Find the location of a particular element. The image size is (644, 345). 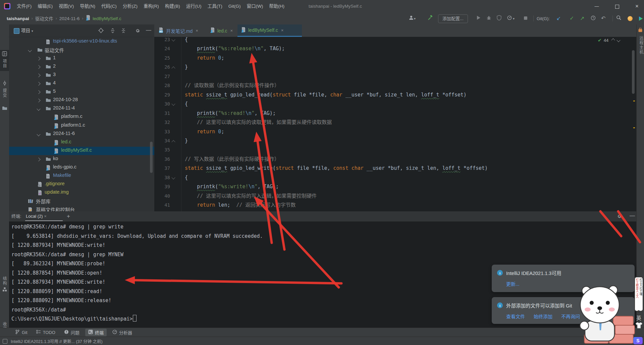

panel-settings-gear-icon is located at coordinates (138, 31).